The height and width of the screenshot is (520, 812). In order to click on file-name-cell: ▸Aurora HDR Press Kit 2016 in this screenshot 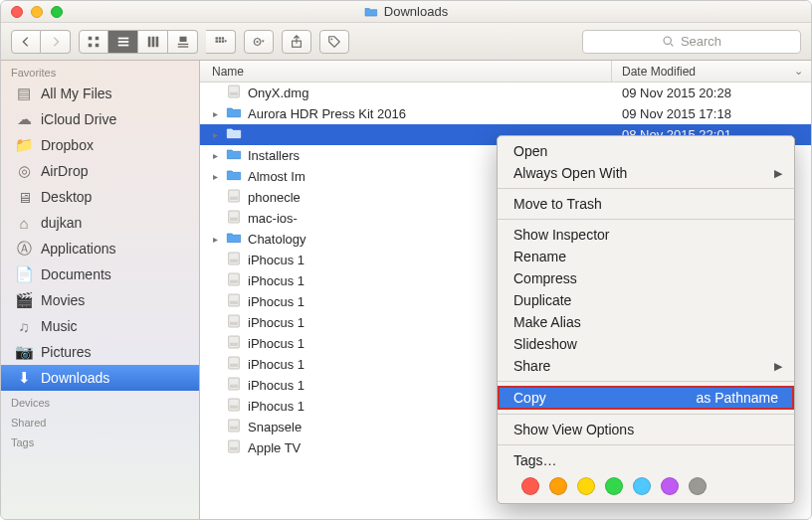, I will do `click(406, 113)`.